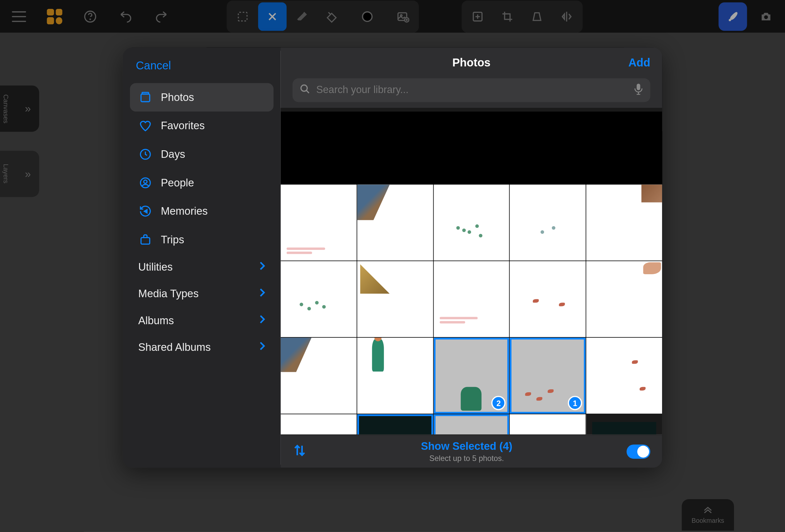 This screenshot has width=785, height=532. What do you see at coordinates (202, 268) in the screenshot?
I see `sidebar-section-utilities: Utilities` at bounding box center [202, 268].